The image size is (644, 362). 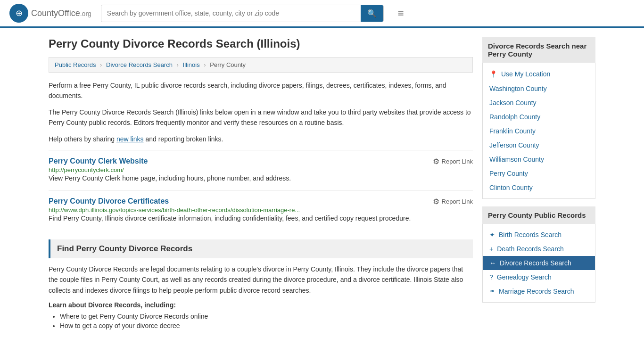 I want to click on report-link-1: ⚙ Report Link, so click(x=453, y=161).